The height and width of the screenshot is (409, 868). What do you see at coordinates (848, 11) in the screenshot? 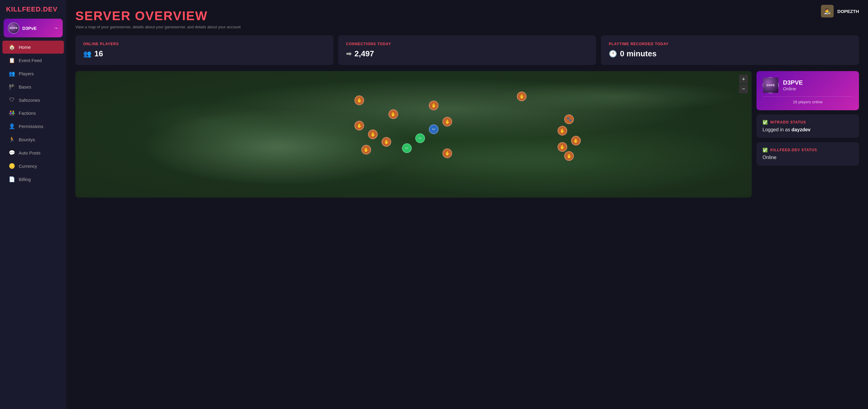
I see `username-label: DOPEZTH` at bounding box center [848, 11].